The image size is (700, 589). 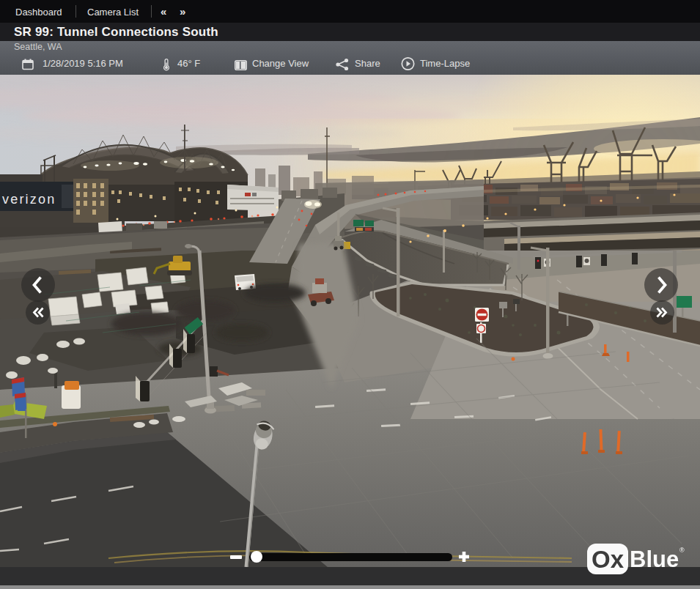 What do you see at coordinates (654, 560) in the screenshot?
I see `svg-text: Blue` at bounding box center [654, 560].